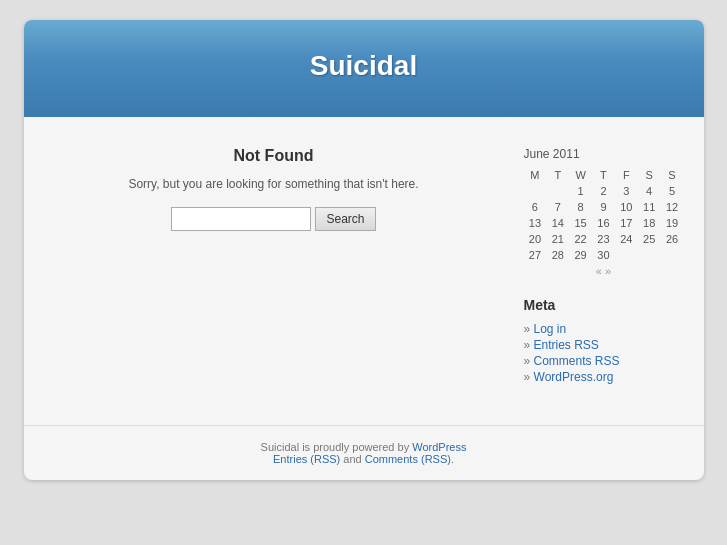 Image resolution: width=727 pixels, height=545 pixels. I want to click on calendar-widget: June 2011 M T W T F S S, so click(604, 212).